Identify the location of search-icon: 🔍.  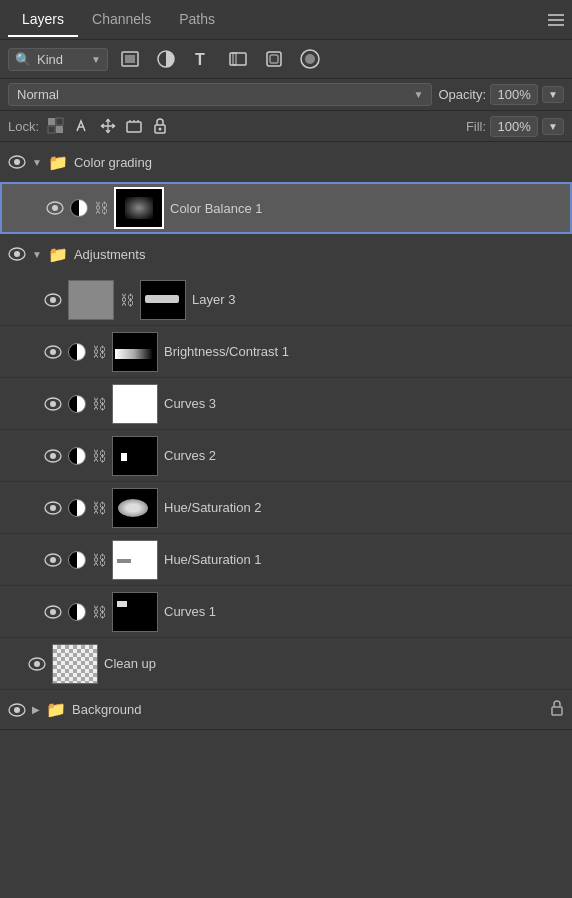
(23, 60).